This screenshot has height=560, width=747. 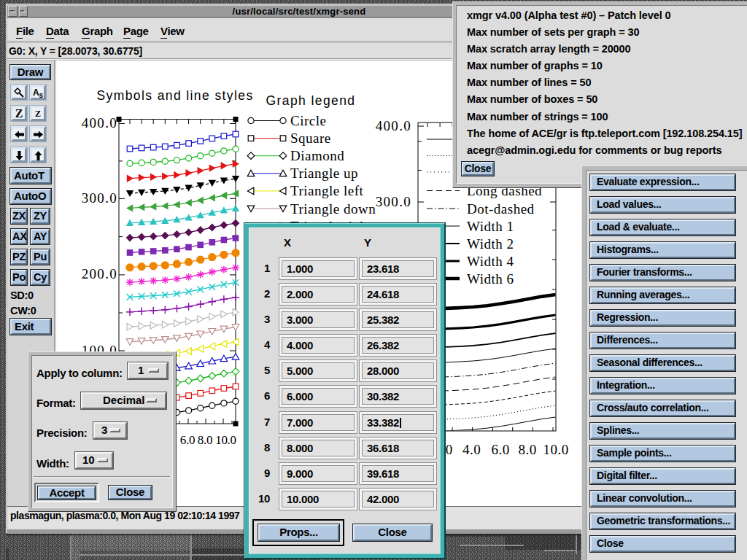 What do you see at coordinates (311, 139) in the screenshot?
I see `svg-text: Square` at bounding box center [311, 139].